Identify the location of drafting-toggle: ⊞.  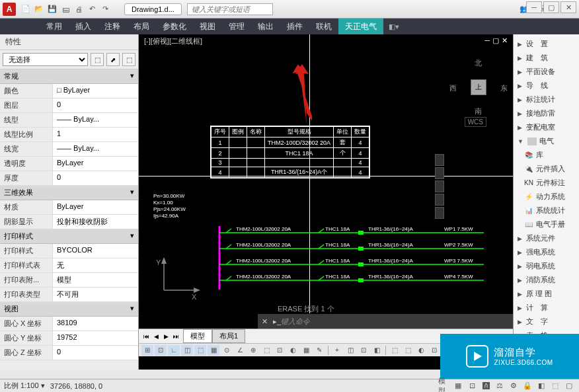
(147, 350).